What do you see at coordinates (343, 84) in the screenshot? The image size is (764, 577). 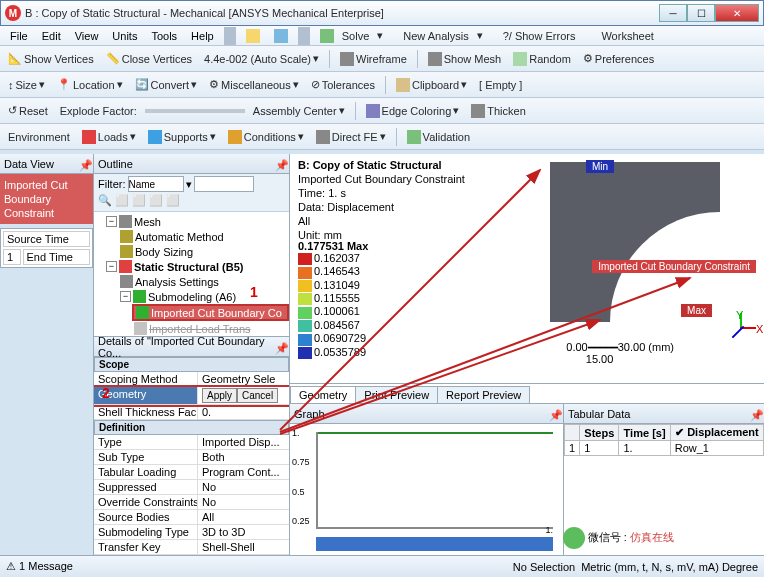 I see `tolerances-button: ⊘ Tolerances` at bounding box center [343, 84].